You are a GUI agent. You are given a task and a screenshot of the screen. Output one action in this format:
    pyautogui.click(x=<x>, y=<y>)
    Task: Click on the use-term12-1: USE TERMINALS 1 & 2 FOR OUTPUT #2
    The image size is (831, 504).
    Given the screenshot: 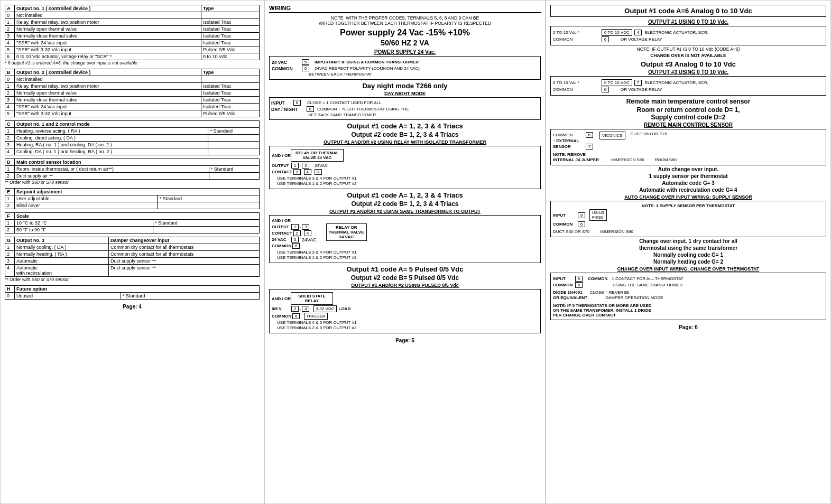 What is the action you would take?
    pyautogui.click(x=405, y=184)
    